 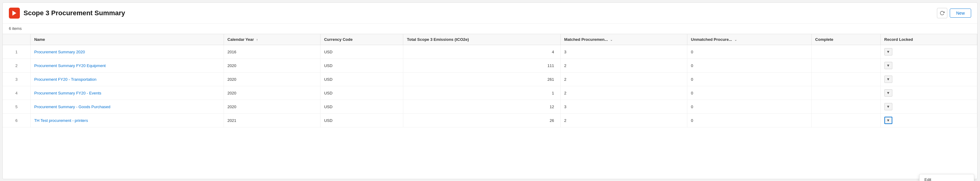 What do you see at coordinates (16, 52) in the screenshot?
I see `cell-num: 1` at bounding box center [16, 52].